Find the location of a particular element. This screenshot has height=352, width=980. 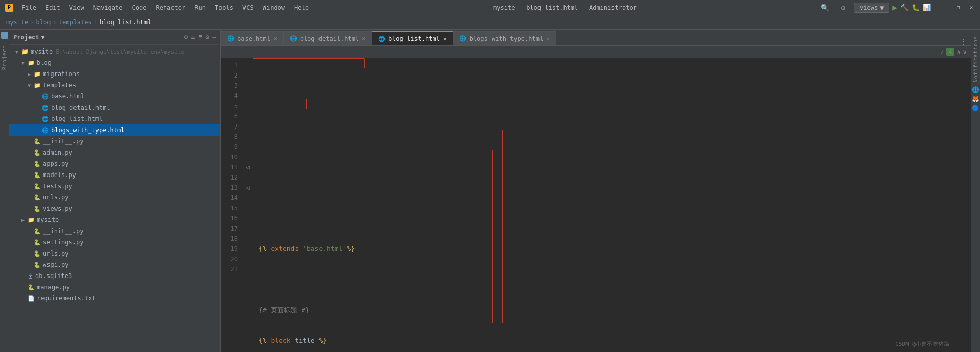

tree-item-base-html: 🌐 base.html is located at coordinates (115, 96).